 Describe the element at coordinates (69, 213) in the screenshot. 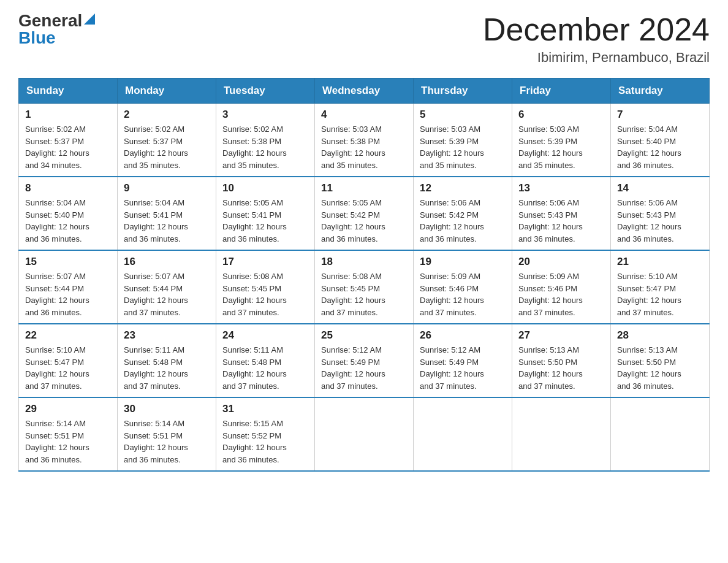

I see `calendar-day: 8Sunrise: 5:04 AMSunset: 5:40 PMDaylight…` at that location.